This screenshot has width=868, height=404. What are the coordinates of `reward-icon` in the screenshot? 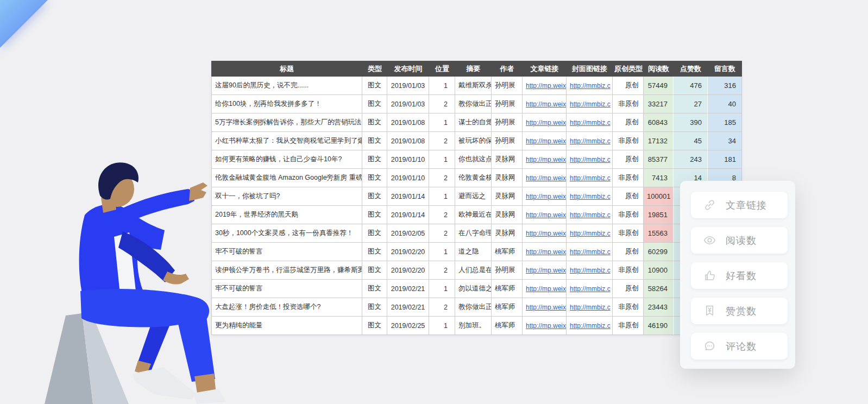 It's located at (709, 311).